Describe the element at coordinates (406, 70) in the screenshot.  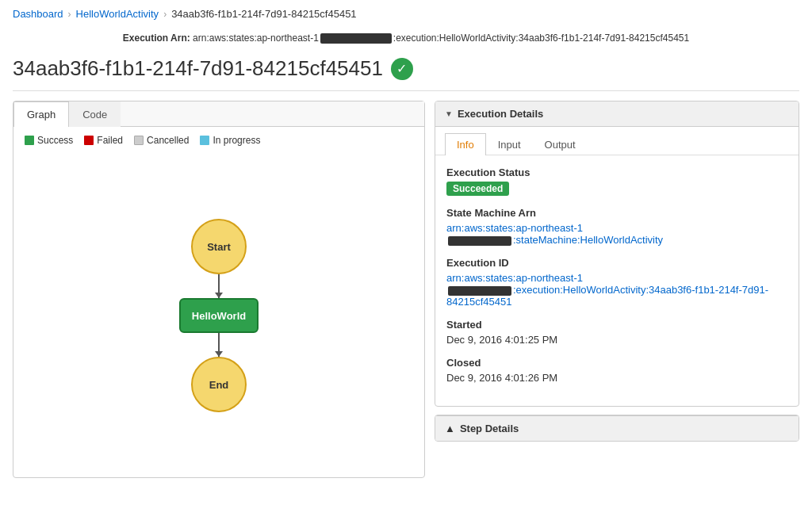
I see `page-title-row: 34aab3f6-f1b1-214f-7d91-84215cf45451 ✓` at that location.